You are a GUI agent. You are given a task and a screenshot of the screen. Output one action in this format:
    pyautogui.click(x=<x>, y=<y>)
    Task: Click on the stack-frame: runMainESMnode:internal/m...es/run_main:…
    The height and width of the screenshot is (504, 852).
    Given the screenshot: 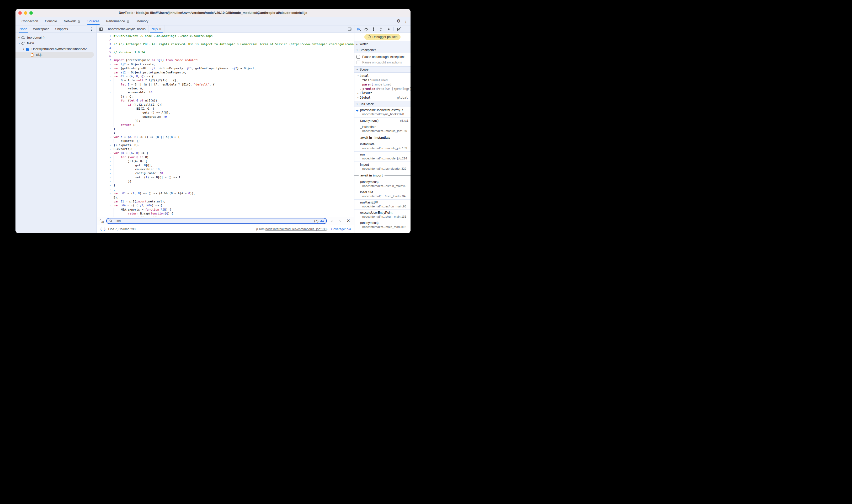 What is the action you would take?
    pyautogui.click(x=383, y=205)
    